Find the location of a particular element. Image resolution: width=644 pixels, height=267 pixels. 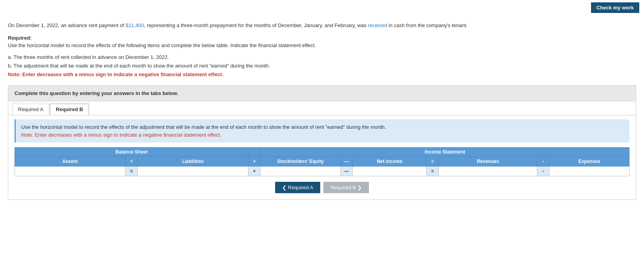

assets-cell is located at coordinates (70, 171).